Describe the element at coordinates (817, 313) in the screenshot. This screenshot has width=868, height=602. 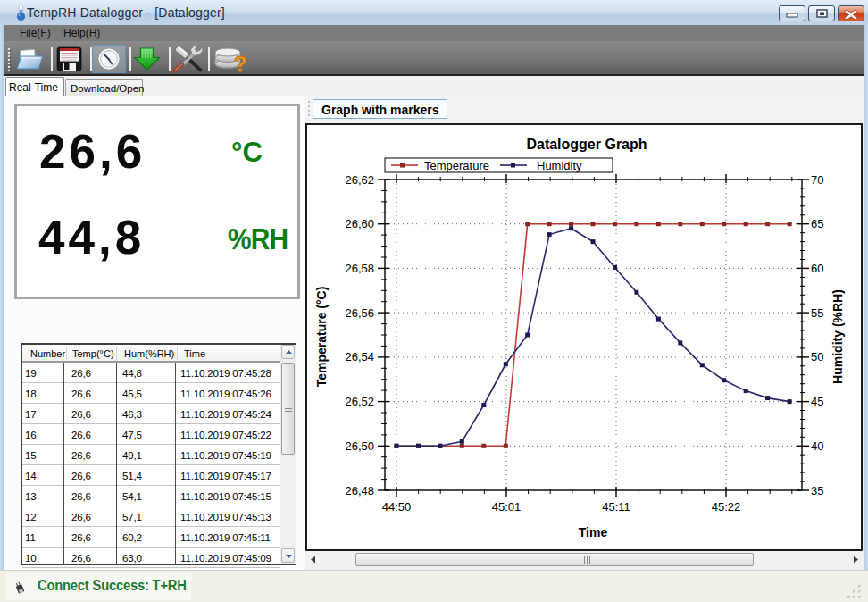
I see `svg-text: 55` at that location.